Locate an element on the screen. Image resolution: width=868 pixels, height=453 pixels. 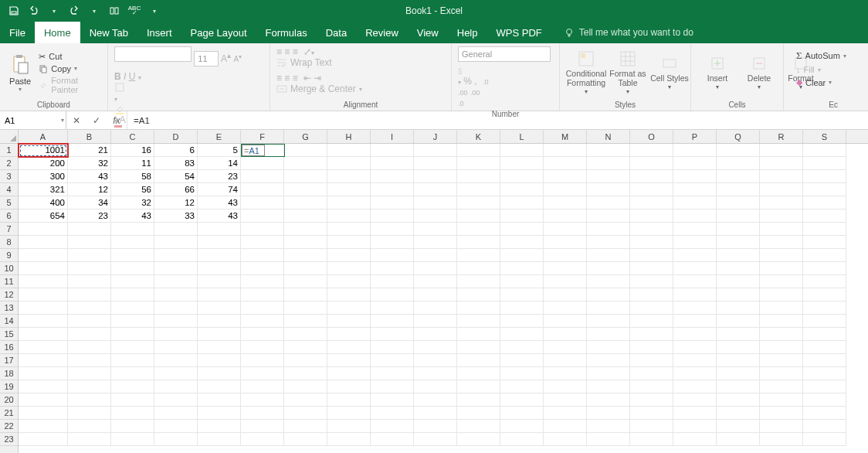
cell: 321 is located at coordinates (43, 190).